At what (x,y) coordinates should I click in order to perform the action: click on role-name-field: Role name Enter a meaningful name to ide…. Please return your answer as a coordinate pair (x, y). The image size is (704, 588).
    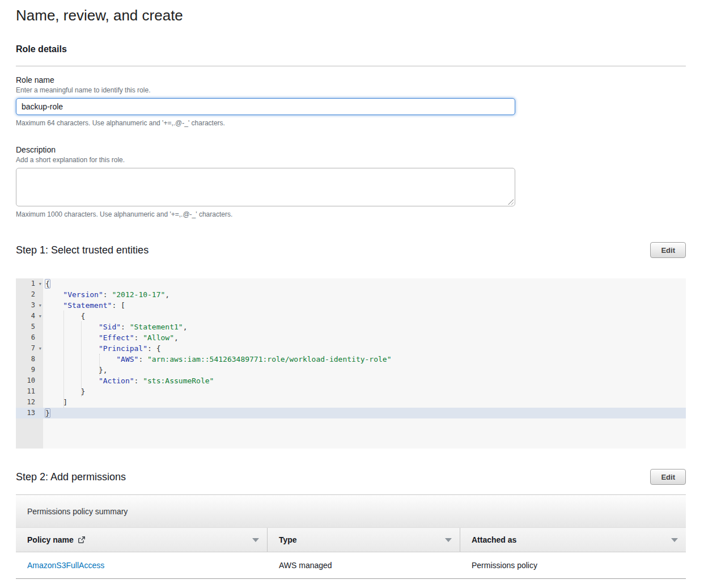
    Looking at the image, I should click on (351, 101).